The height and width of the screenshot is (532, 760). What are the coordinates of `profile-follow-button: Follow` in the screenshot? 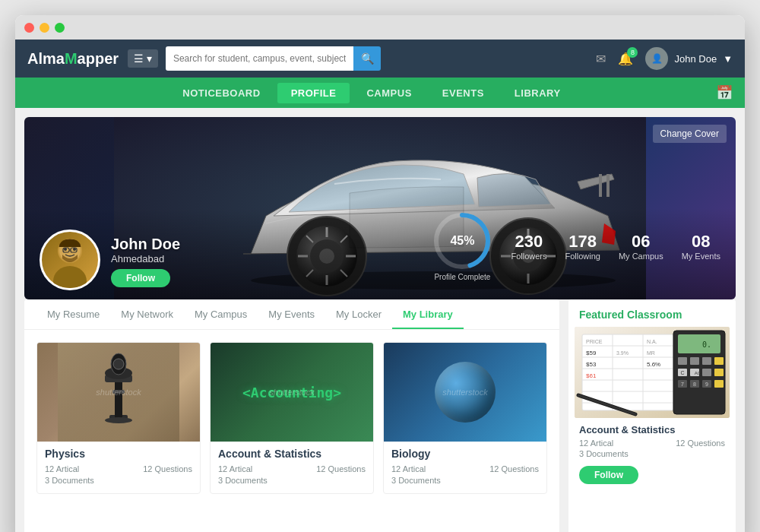 It's located at (141, 278).